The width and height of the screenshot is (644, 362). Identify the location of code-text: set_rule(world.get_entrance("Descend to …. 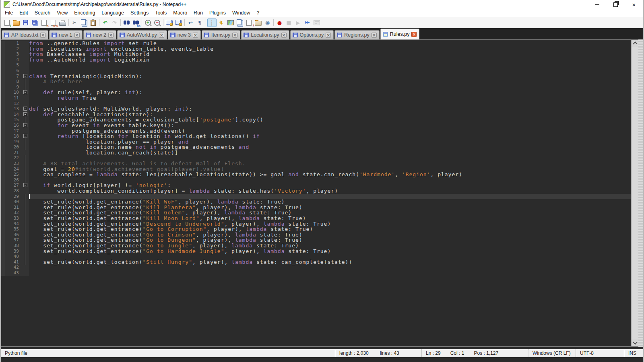
(330, 224).